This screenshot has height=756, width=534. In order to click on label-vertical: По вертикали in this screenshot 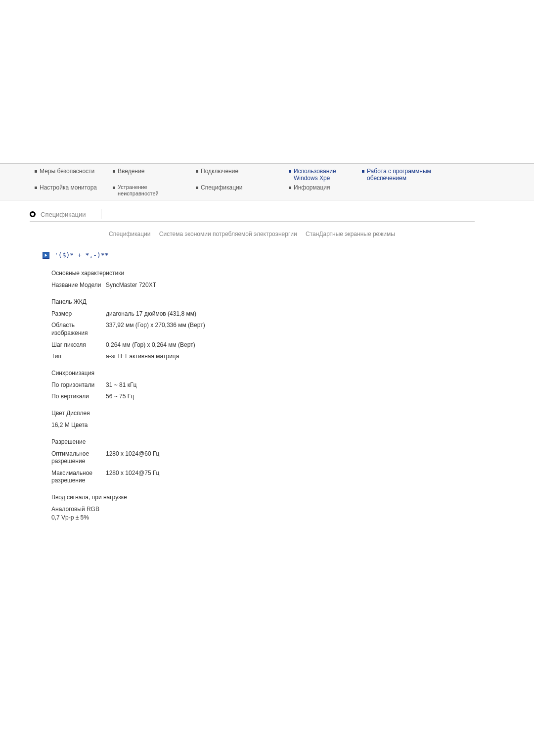, I will do `click(79, 397)`.